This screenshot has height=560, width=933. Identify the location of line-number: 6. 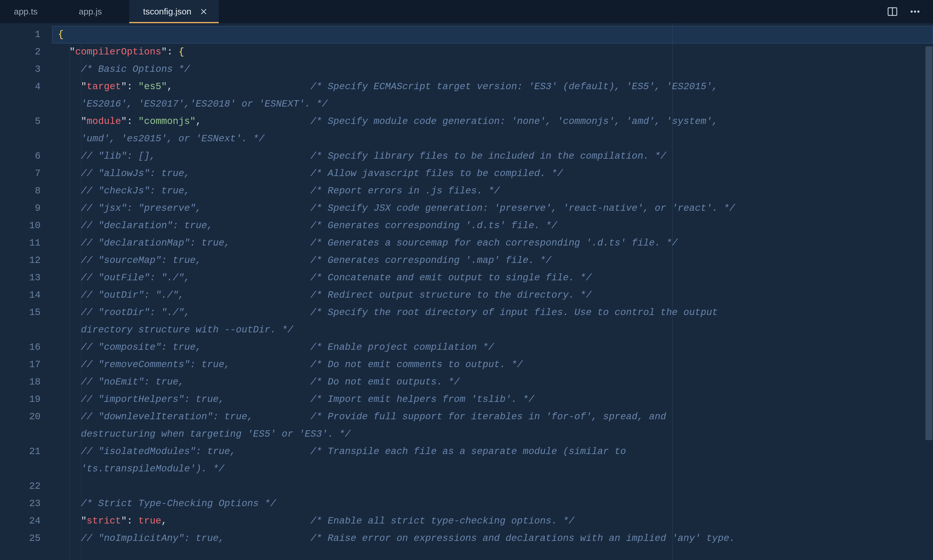
(26, 156).